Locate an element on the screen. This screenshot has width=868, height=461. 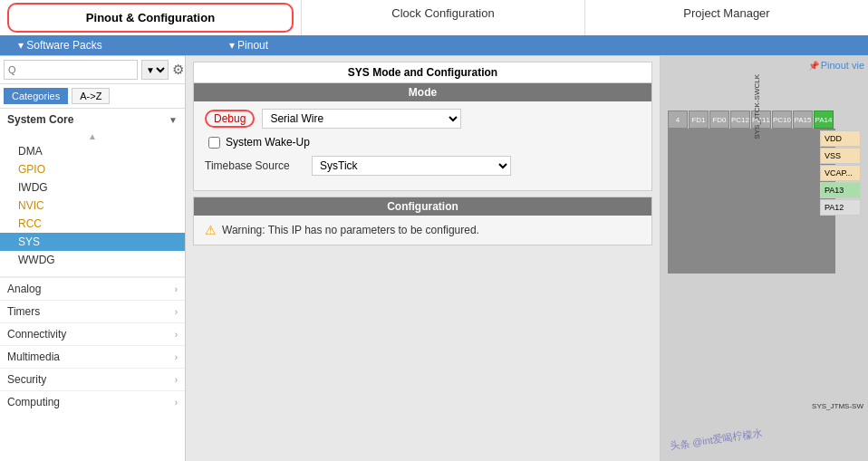
panel-title: SYS Mode and Configuration is located at coordinates (422, 72).